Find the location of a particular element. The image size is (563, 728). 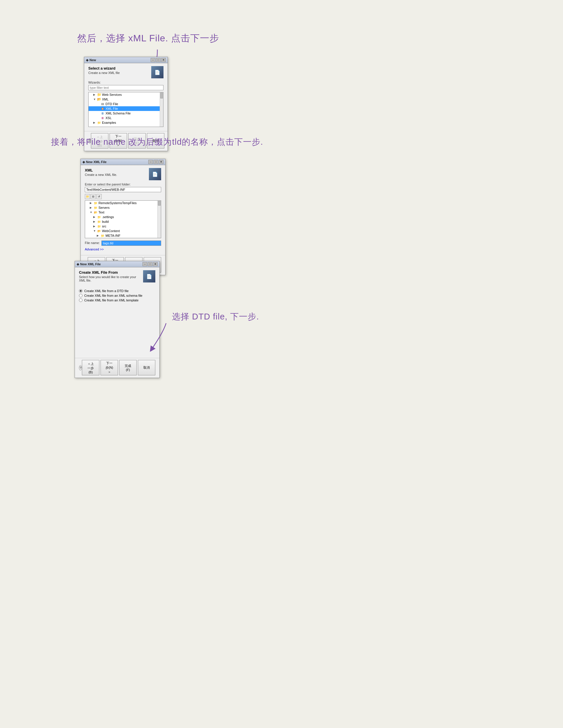

dialog-1-scrollbar-thumb is located at coordinates (161, 95).